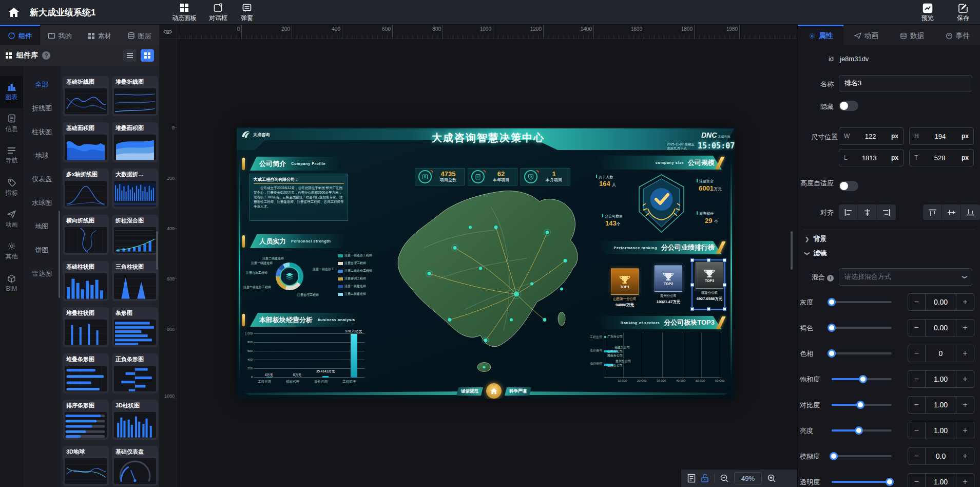 This screenshot has width=980, height=487. Describe the element at coordinates (135, 281) in the screenshot. I see `component-card: 三角柱状图` at that location.